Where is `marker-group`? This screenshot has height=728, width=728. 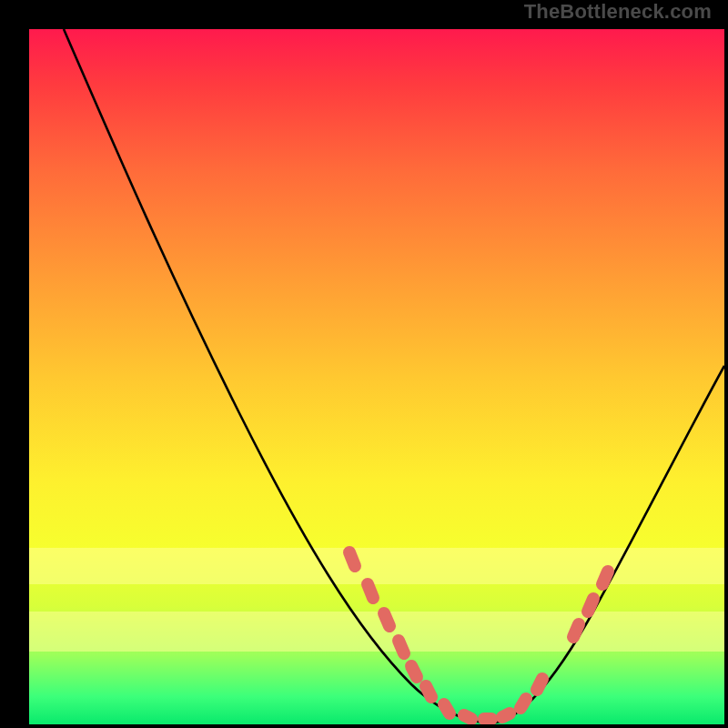
marker-group is located at coordinates (479, 635).